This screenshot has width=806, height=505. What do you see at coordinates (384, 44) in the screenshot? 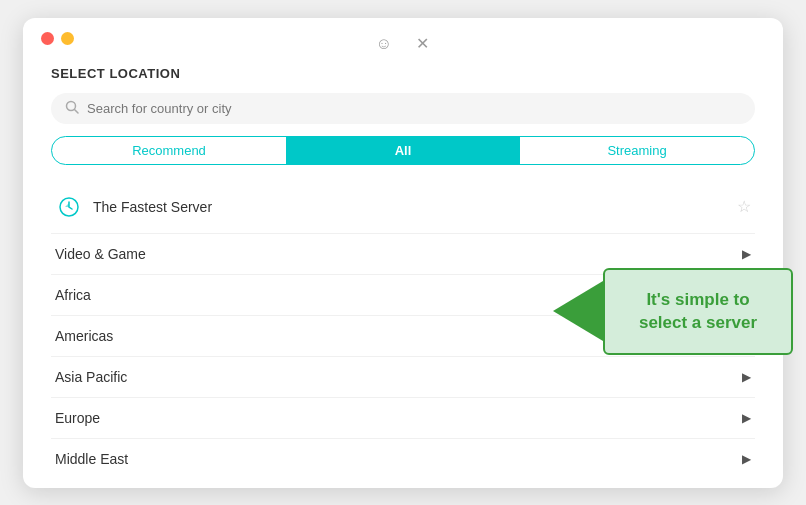
I see `smiley-icon: ☺` at bounding box center [384, 44].